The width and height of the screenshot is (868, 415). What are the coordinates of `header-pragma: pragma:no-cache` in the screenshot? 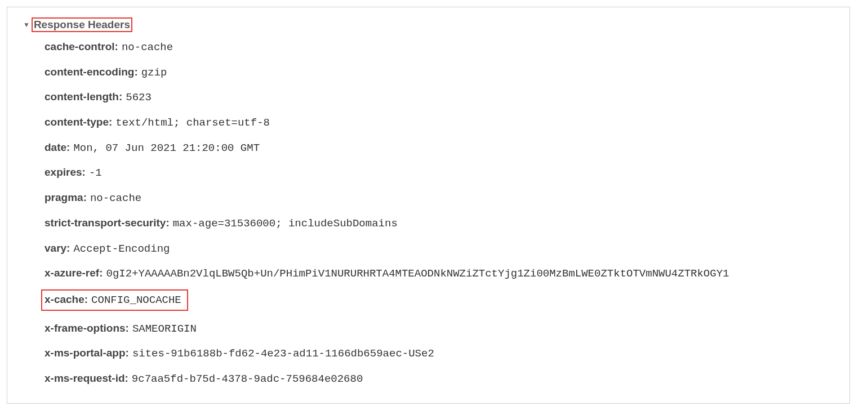 It's located at (93, 198).